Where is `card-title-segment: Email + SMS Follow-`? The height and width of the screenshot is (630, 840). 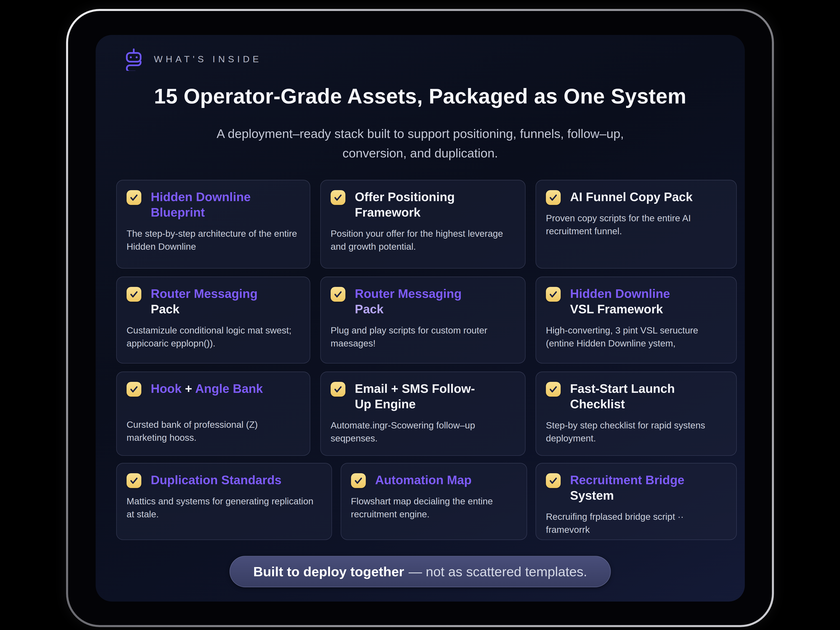
card-title-segment: Email + SMS Follow- is located at coordinates (415, 389).